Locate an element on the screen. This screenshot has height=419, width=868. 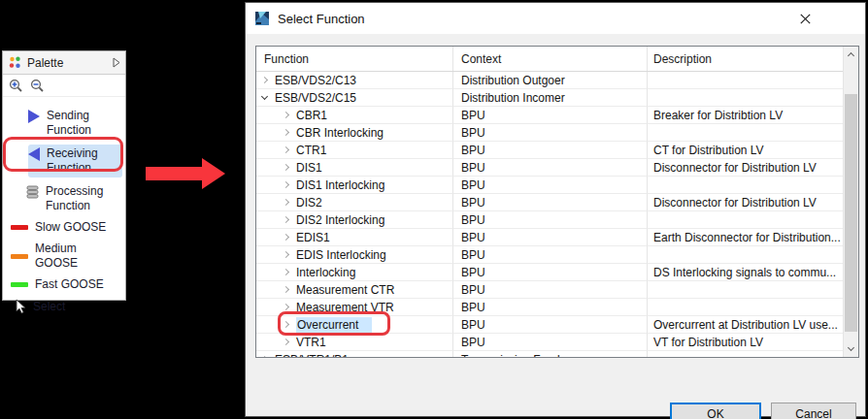
table-row: ESB/VDS2/C15Distribution Incomer is located at coordinates (557, 98).